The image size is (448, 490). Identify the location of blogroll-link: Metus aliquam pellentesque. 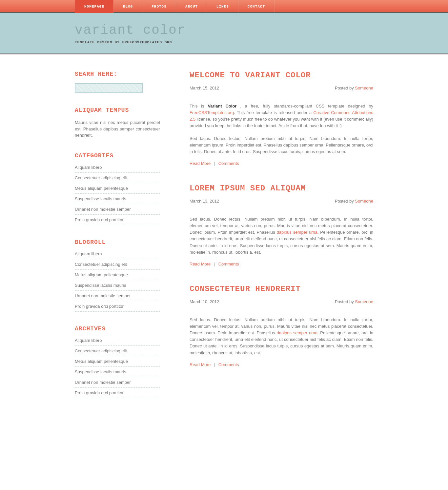
(101, 275).